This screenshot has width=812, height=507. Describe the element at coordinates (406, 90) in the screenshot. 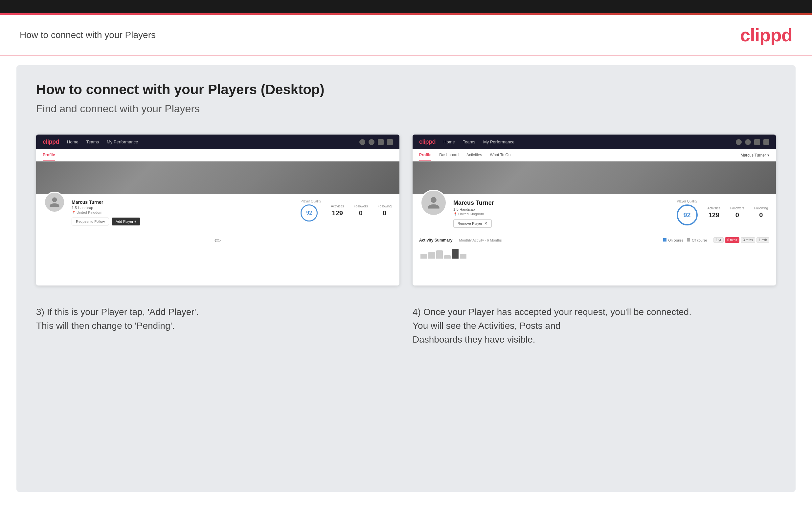

I see `page-heading: How to connect with your Players (Deskto…` at that location.